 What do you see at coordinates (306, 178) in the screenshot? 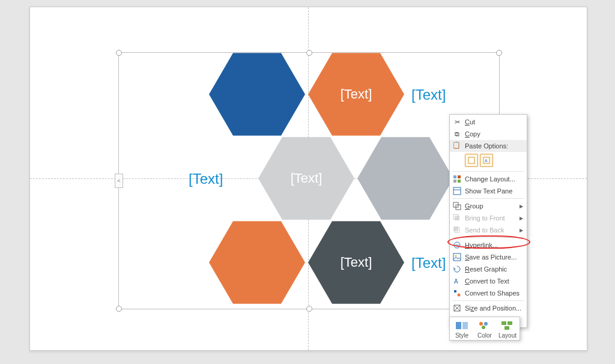
I see `hex-mid-left: [Text]` at bounding box center [306, 178].